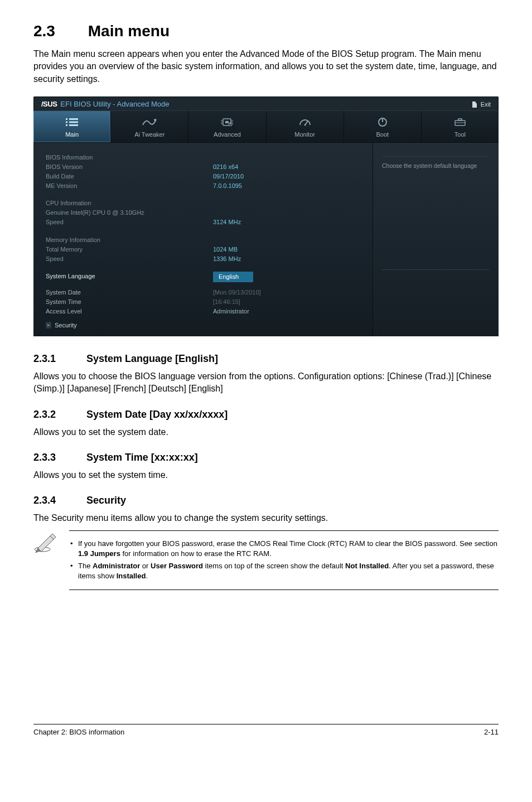  Describe the element at coordinates (149, 134) in the screenshot. I see `tab-ai-tweaker-label: Ai Tweaker` at that location.